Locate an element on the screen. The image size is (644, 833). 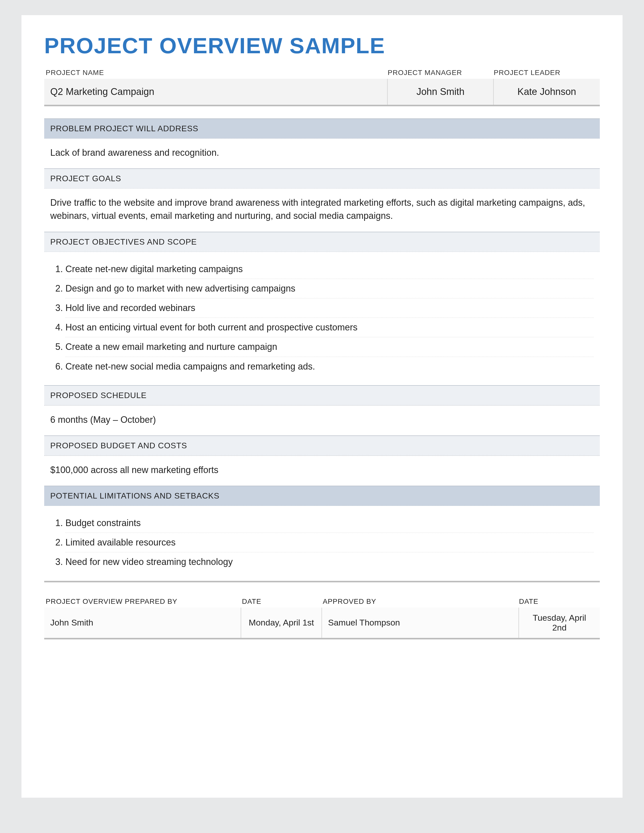
section-header-budget: PROPOSED BUDGET AND COSTS is located at coordinates (322, 445).